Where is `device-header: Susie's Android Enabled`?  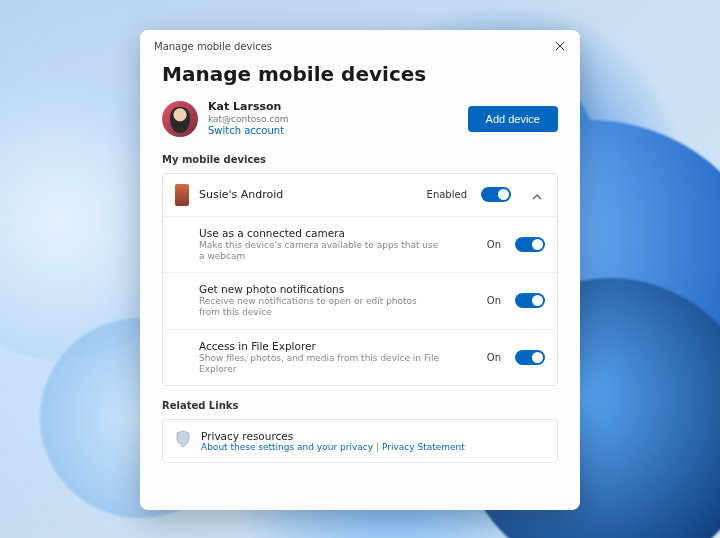
device-header: Susie's Android Enabled is located at coordinates (360, 196).